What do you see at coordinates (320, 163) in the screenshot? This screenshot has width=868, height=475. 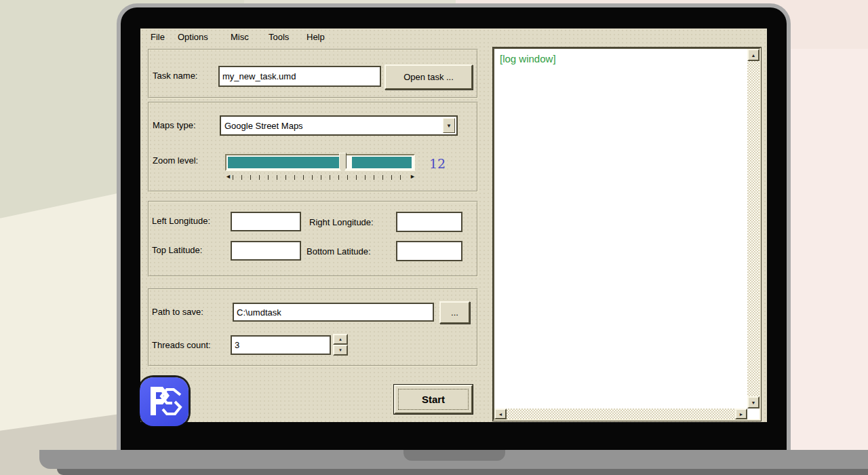 I see `zoom-slider` at bounding box center [320, 163].